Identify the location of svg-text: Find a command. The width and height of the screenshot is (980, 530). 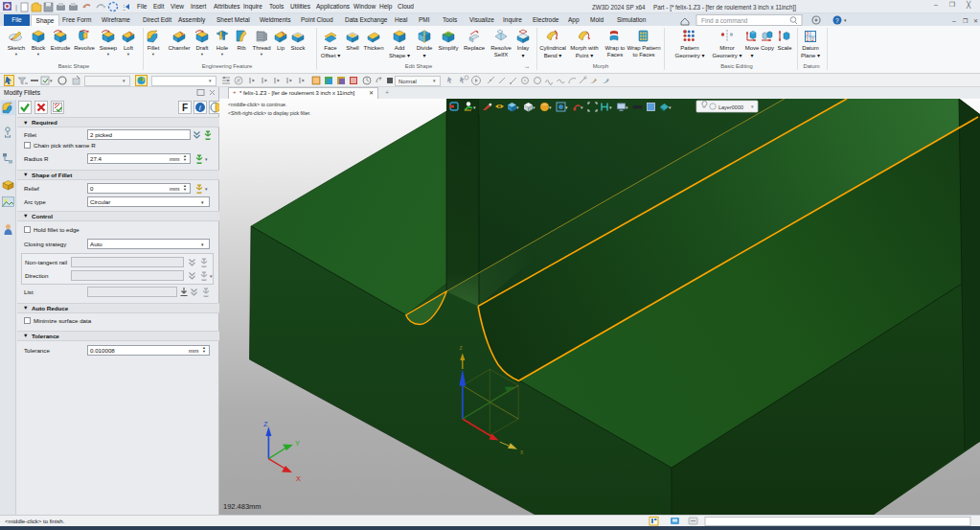
(724, 21).